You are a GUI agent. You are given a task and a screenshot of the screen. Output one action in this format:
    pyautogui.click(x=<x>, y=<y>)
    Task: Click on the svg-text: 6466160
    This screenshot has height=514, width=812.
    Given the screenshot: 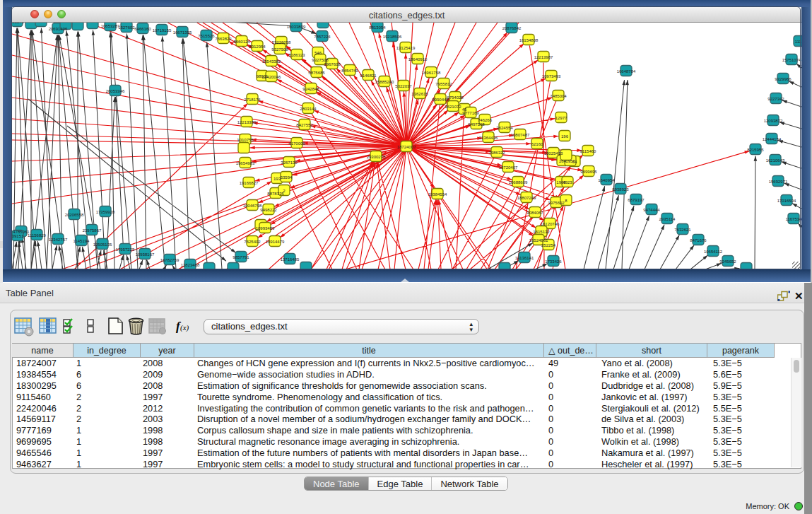 What is the action you would take?
    pyautogui.click(x=143, y=29)
    